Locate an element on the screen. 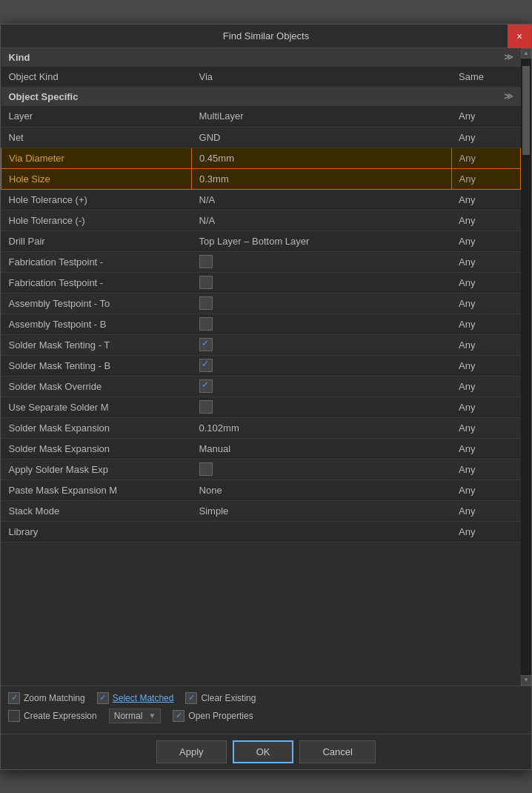 Image resolution: width=532 pixels, height=793 pixels. table-row: Solder Mask Expansion Manual Any is located at coordinates (261, 448).